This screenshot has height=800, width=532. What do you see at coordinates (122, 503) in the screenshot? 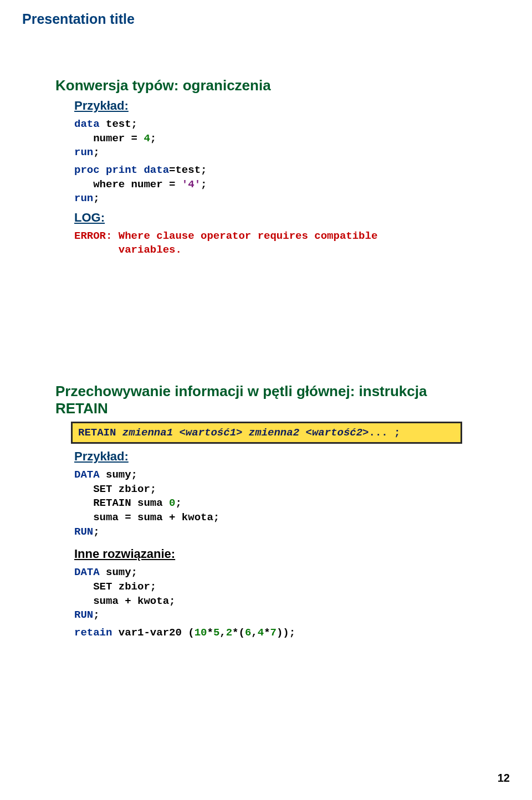
I see `code-text: RETAIN suma` at bounding box center [122, 503].